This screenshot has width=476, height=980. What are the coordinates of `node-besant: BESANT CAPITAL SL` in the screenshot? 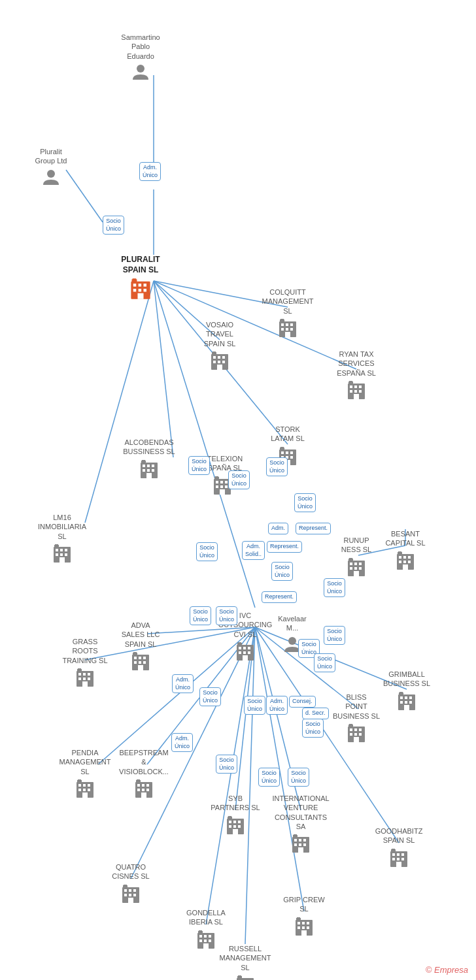 It's located at (405, 550).